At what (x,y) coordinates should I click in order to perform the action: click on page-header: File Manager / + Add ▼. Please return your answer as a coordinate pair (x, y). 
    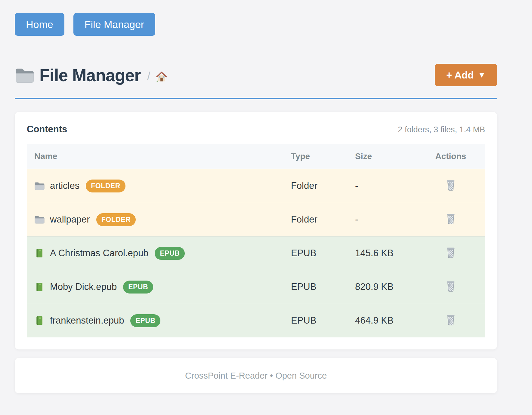
    Looking at the image, I should click on (256, 75).